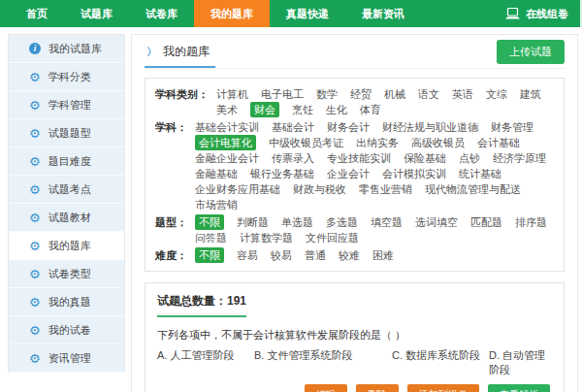 This screenshot has height=392, width=582. I want to click on sidebar-item-subject-category: ⚙学科分类, so click(66, 78).